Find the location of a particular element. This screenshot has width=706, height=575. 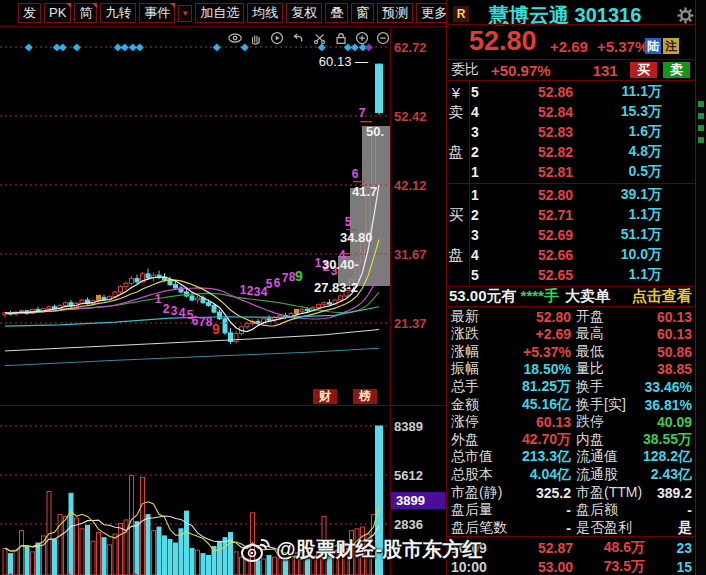

stat-value: 40.09 is located at coordinates (666, 422).